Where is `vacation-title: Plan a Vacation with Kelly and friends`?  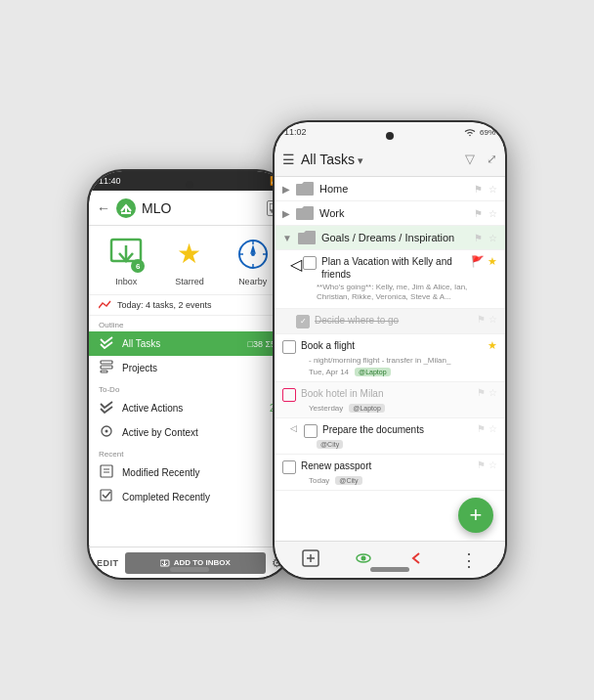 vacation-title: Plan a Vacation with Kelly and friends is located at coordinates (394, 268).